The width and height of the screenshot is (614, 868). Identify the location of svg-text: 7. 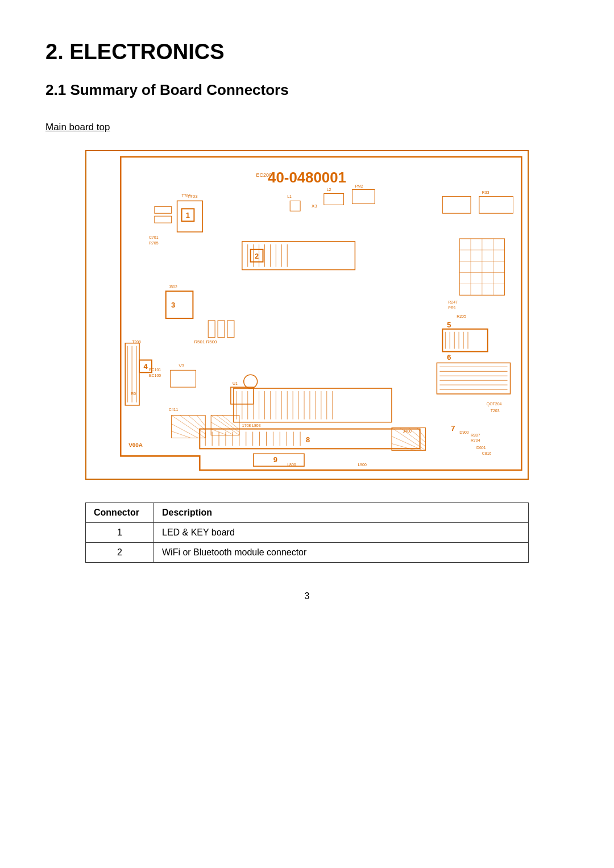
(453, 429).